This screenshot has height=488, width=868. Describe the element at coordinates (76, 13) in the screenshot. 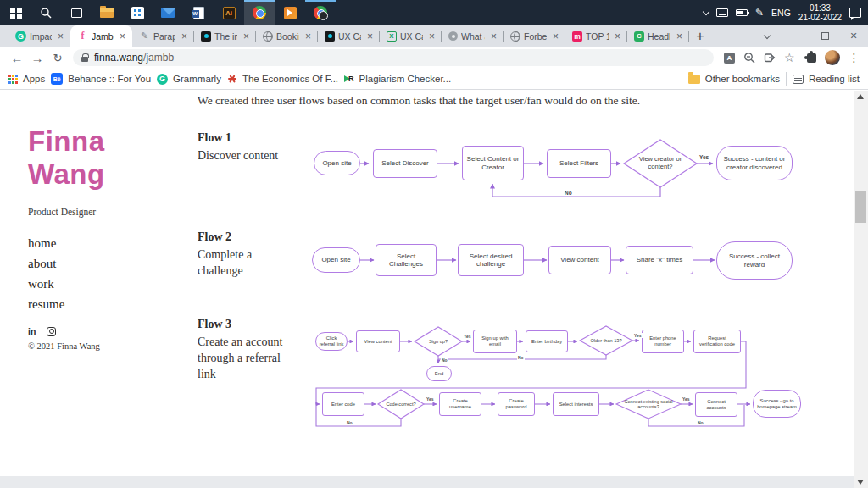

I see `task-view-button` at that location.